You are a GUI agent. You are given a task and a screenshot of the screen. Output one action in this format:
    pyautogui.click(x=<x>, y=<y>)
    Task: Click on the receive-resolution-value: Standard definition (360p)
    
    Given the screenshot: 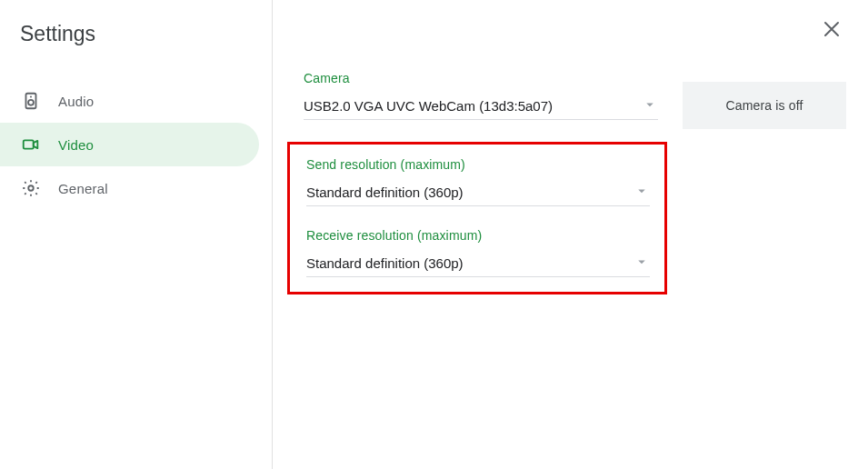 What is the action you would take?
    pyautogui.click(x=385, y=264)
    